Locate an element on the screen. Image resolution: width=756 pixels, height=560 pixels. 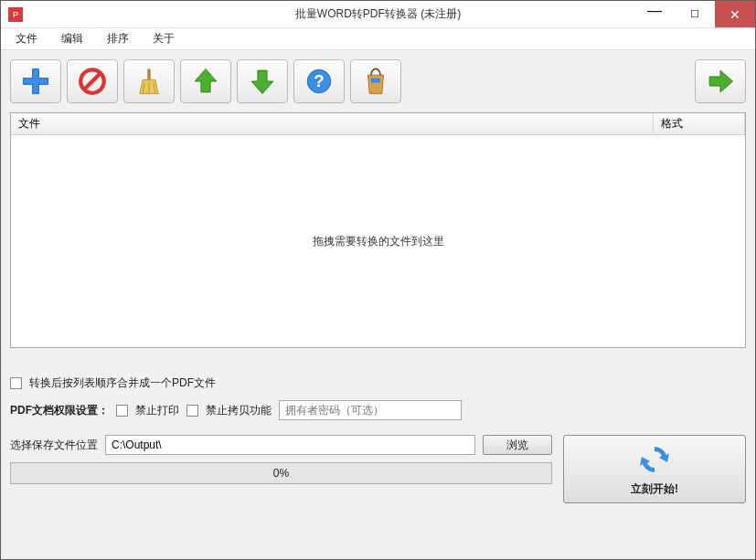
arrow-right-icon is located at coordinates (720, 81).